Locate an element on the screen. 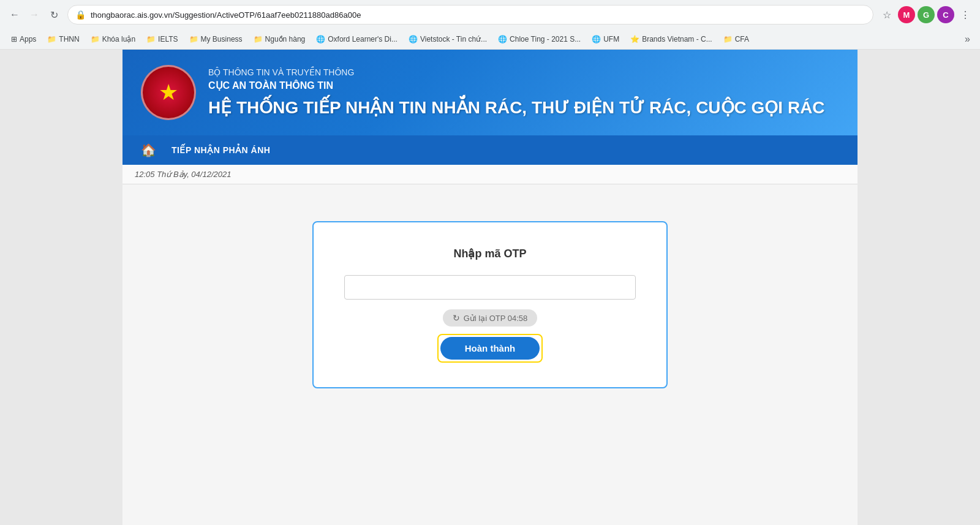 Image resolution: width=980 pixels, height=525 pixels. bookmark-chloe: 🌐 Chloe Ting - 2021 S... is located at coordinates (539, 39).